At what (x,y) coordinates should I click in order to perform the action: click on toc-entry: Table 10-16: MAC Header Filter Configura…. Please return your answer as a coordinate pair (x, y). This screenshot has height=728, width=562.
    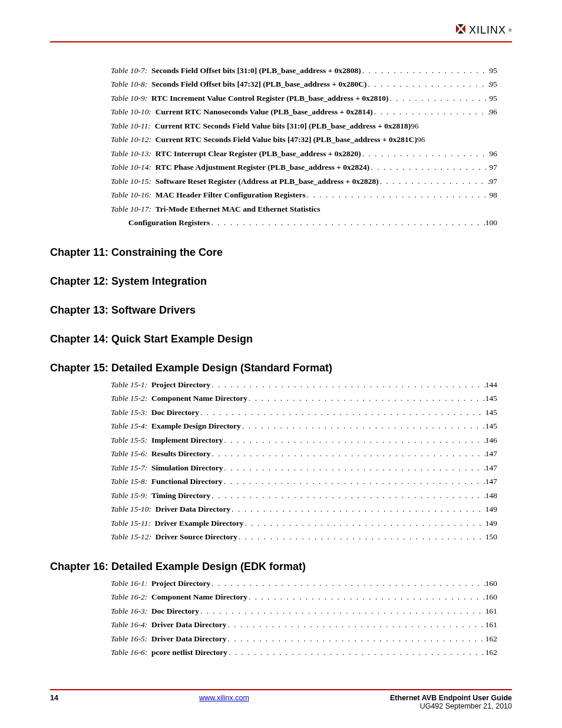
    Looking at the image, I should click on (304, 195).